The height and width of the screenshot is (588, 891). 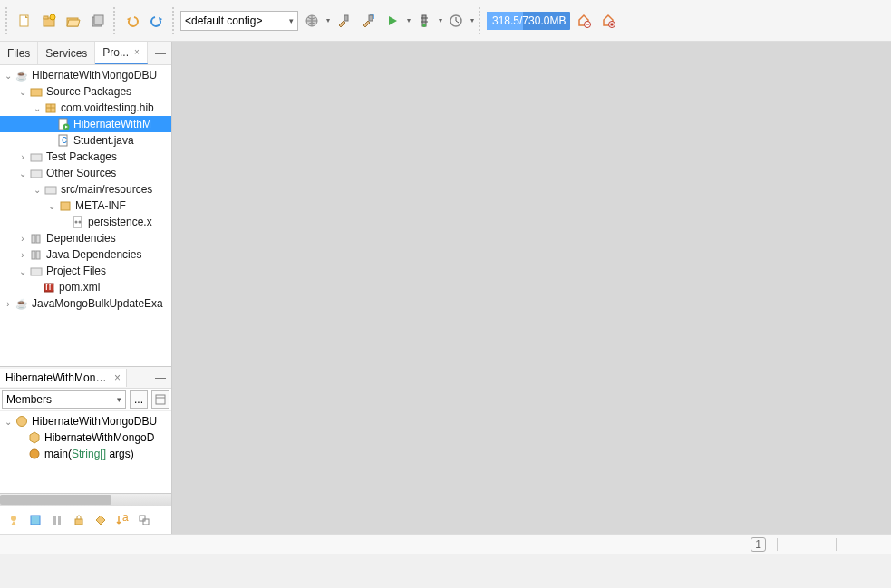 I want to click on tree-label: persistence.x, so click(x=120, y=222).